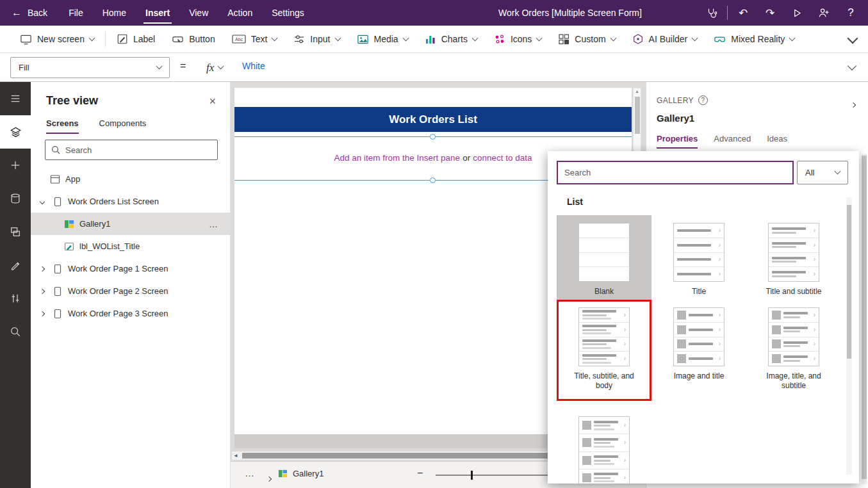 This screenshot has width=868, height=488. What do you see at coordinates (131, 314) in the screenshot?
I see `tree-item-work-order-page-3: Work Order Page 3 Screen` at bounding box center [131, 314].